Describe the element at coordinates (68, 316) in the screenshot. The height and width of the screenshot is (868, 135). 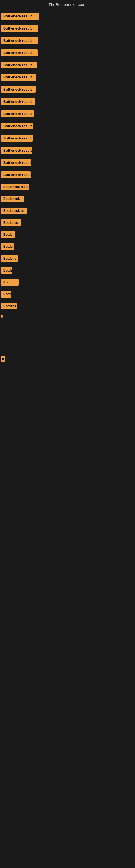
I see `list-item` at that location.